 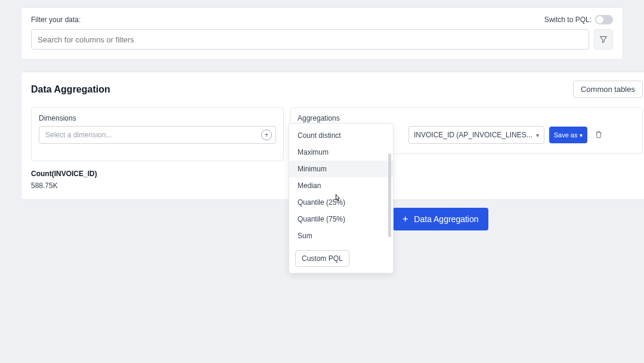 I want to click on data-aggregation-label: Data Aggregation, so click(x=446, y=219).